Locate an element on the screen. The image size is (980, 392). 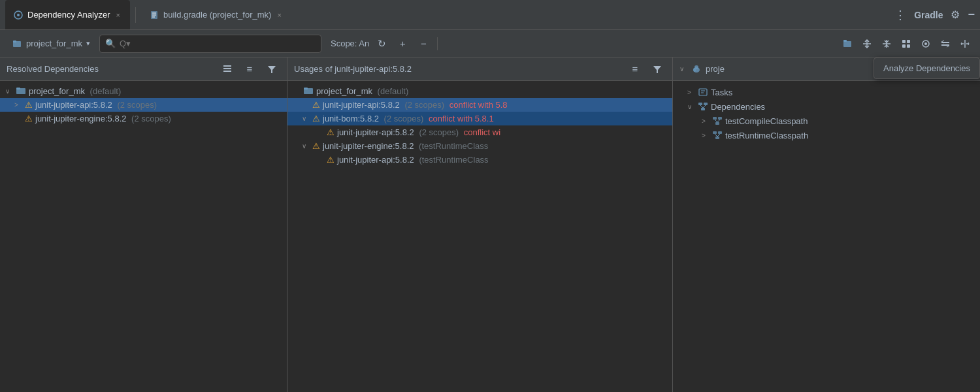
left-panel-filter-btn is located at coordinates (272, 69).